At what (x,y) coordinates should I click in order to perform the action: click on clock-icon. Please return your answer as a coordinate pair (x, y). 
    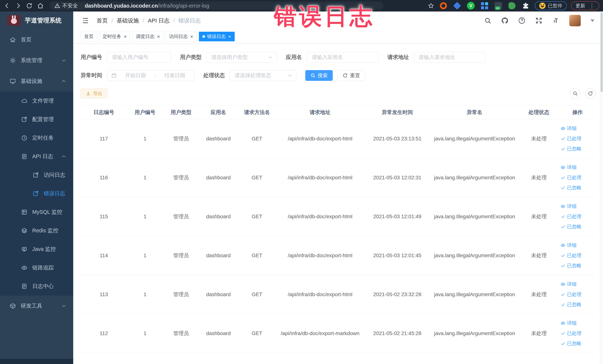
    Looking at the image, I should click on (24, 138).